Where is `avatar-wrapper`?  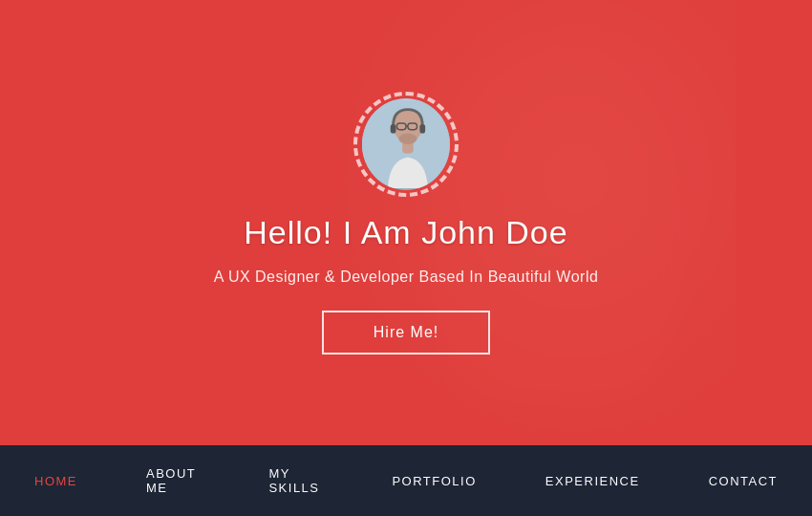
avatar-wrapper is located at coordinates (406, 144).